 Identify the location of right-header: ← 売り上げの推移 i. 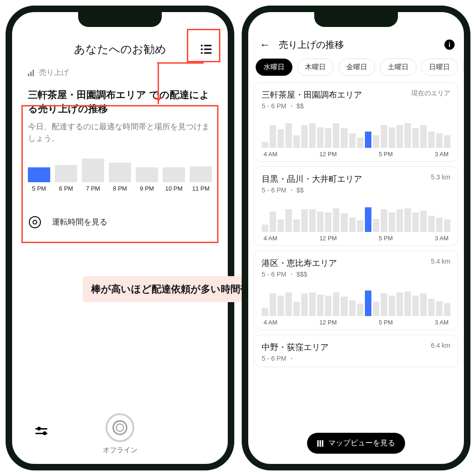
(356, 46).